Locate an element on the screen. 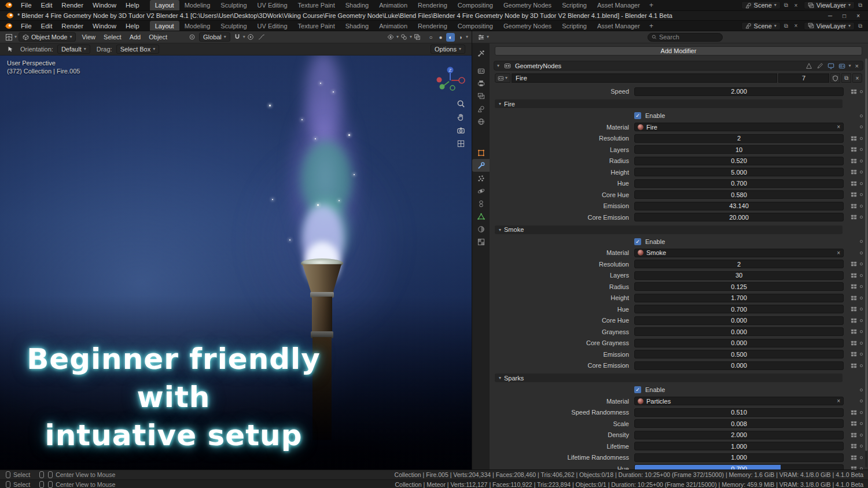 This screenshot has width=868, height=488. expand-chevron-icon: ▾ is located at coordinates (498, 66).